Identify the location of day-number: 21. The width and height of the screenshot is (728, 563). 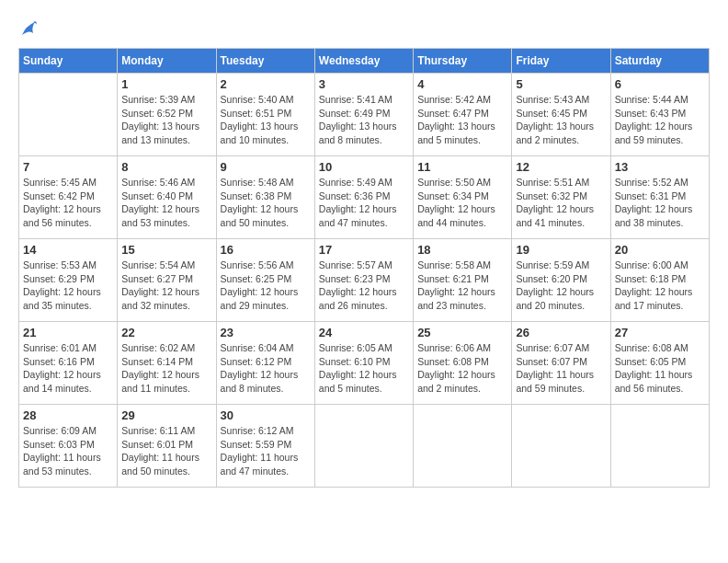
(68, 333).